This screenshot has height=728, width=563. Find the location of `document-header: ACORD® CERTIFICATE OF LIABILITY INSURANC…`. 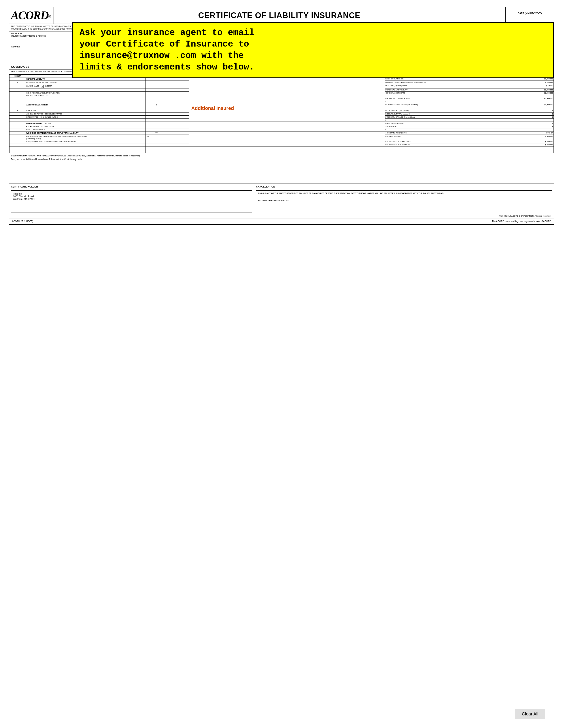

document-header: ACORD® CERTIFICATE OF LIABILITY INSURANC… is located at coordinates (282, 15).